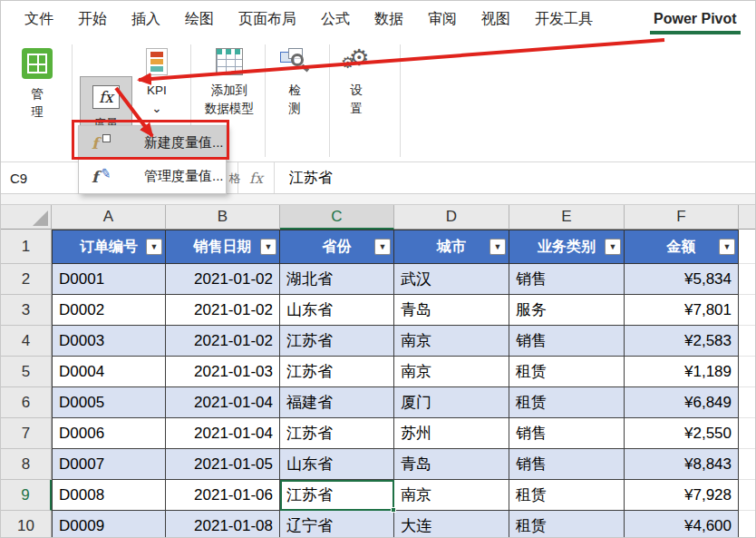 The width and height of the screenshot is (756, 538). I want to click on cell-D10: 大连, so click(451, 524).